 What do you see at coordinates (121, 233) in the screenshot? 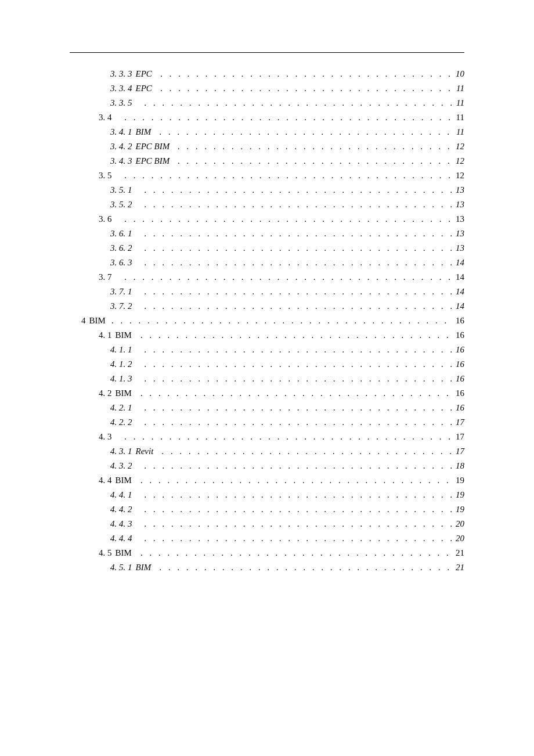
I see `toc-number: 3. 6. 1` at bounding box center [121, 233].